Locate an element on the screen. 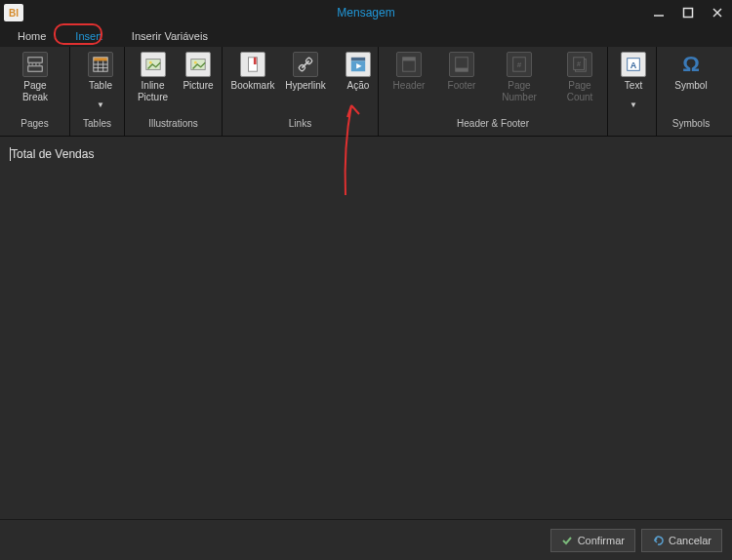 This screenshot has height=560, width=732. app-logo: BI is located at coordinates (14, 13).